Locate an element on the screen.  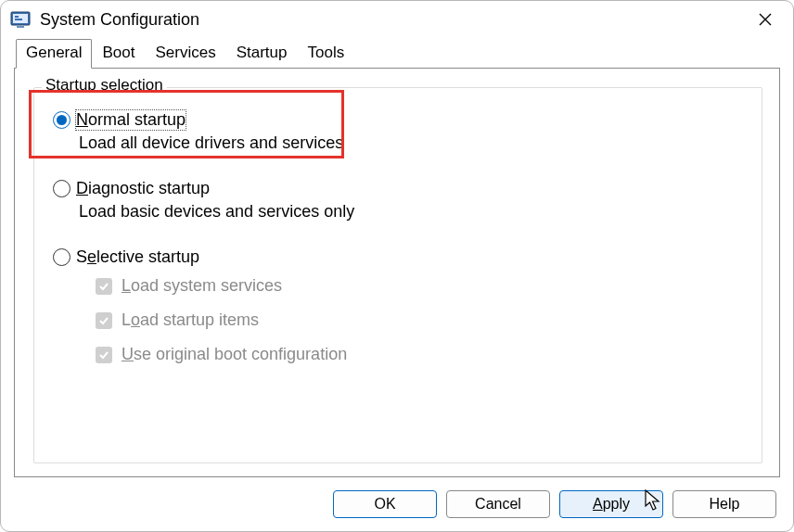
apply-button: Apply is located at coordinates (611, 504).